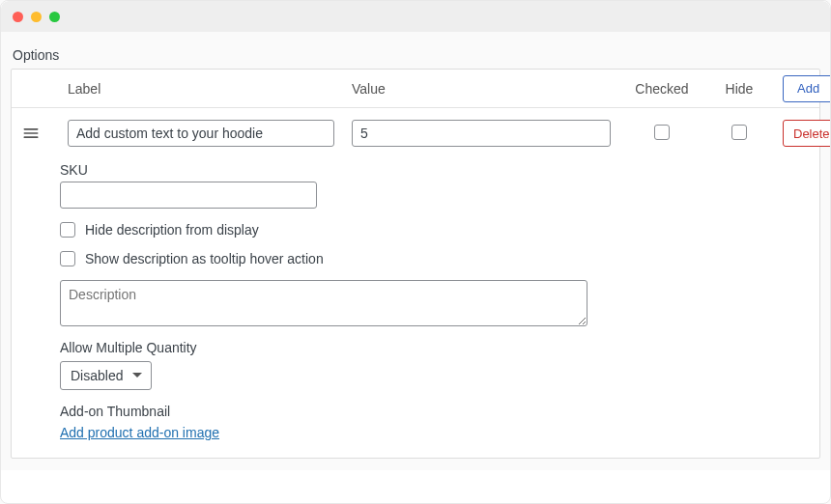 Image resolution: width=831 pixels, height=504 pixels. Describe the element at coordinates (369, 259) in the screenshot. I see `tooltip-description-option: Show description as tooltip hover action` at that location.